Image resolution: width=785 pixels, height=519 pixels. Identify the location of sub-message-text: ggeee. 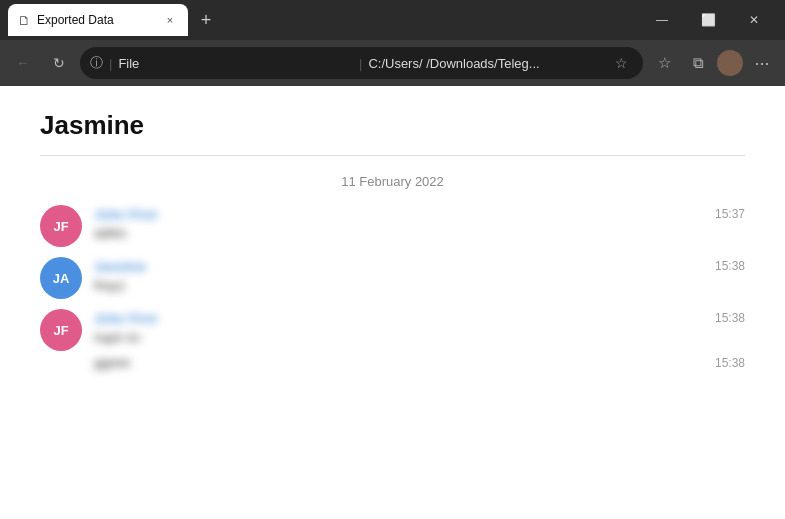
(404, 362).